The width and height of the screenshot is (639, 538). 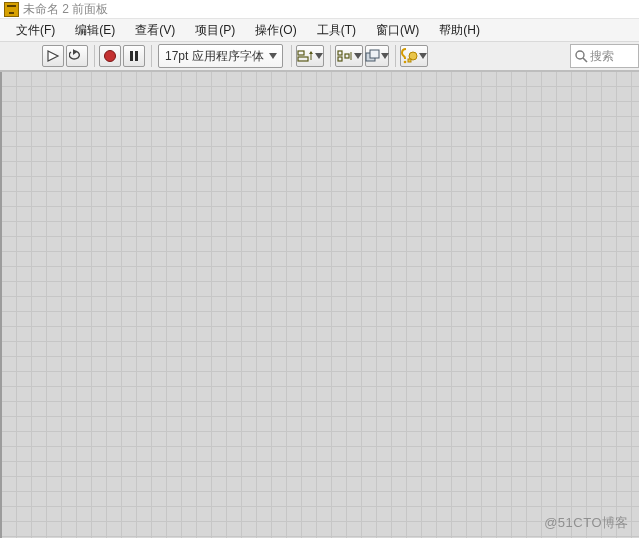 I want to click on run-continuous-icon, so click(x=77, y=56).